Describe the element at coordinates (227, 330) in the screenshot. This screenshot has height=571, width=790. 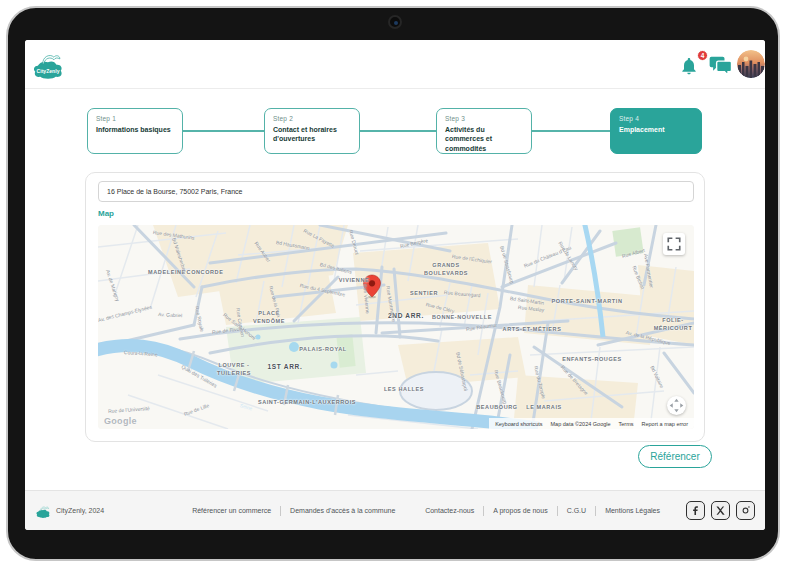
I see `map-street-label: Rue de Rivoli` at that location.